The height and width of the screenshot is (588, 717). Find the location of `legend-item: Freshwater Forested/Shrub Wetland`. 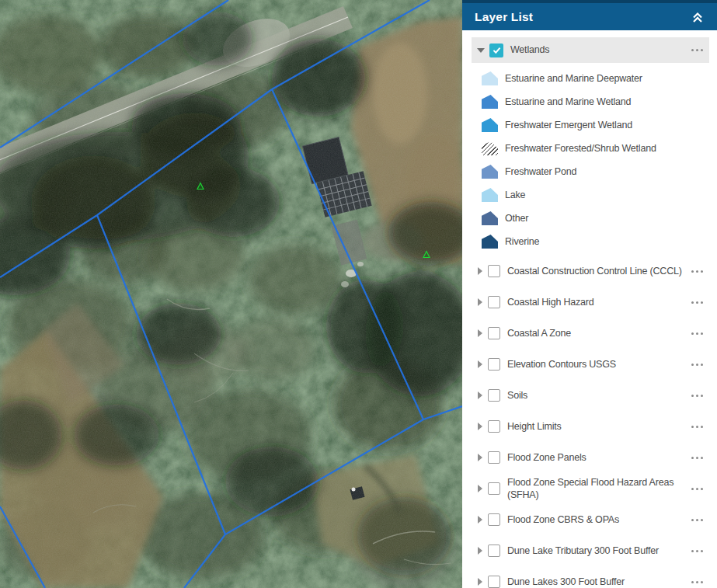

legend-item: Freshwater Forested/Shrub Wetland is located at coordinates (595, 148).